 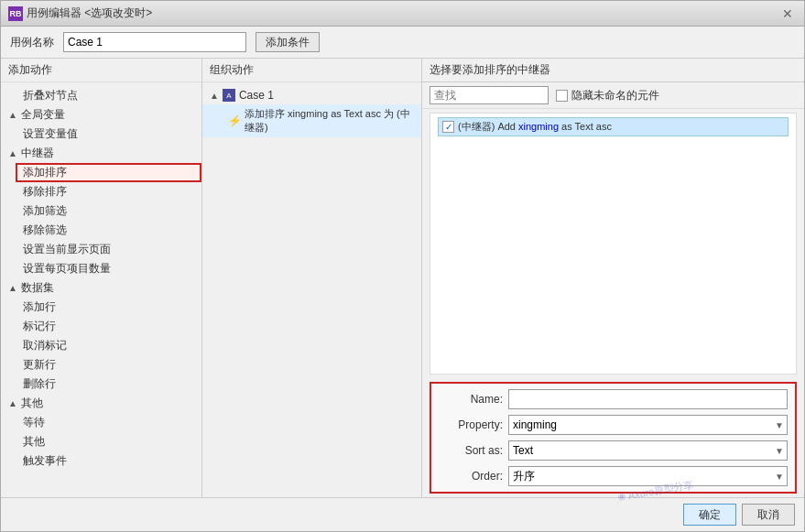 I want to click on sort-as-select-wrapper: Text Number Date ▼, so click(x=648, y=451).